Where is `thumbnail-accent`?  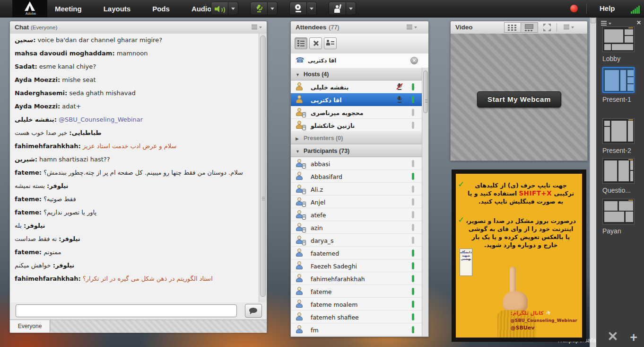 thumbnail-accent is located at coordinates (631, 160).